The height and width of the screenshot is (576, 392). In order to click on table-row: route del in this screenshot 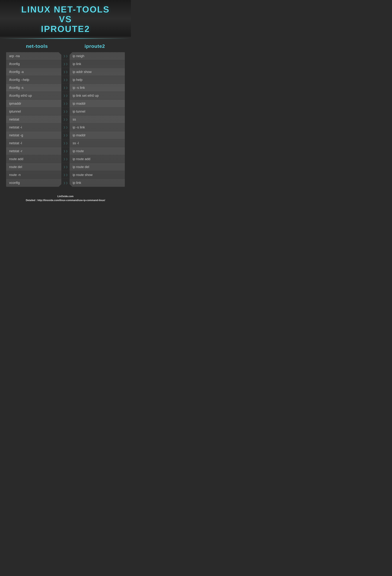, I will do `click(34, 167)`.